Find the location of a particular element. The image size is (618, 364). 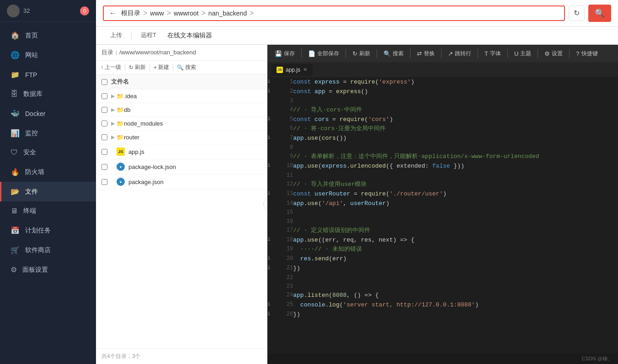

line-number: 6 is located at coordinates (282, 129).